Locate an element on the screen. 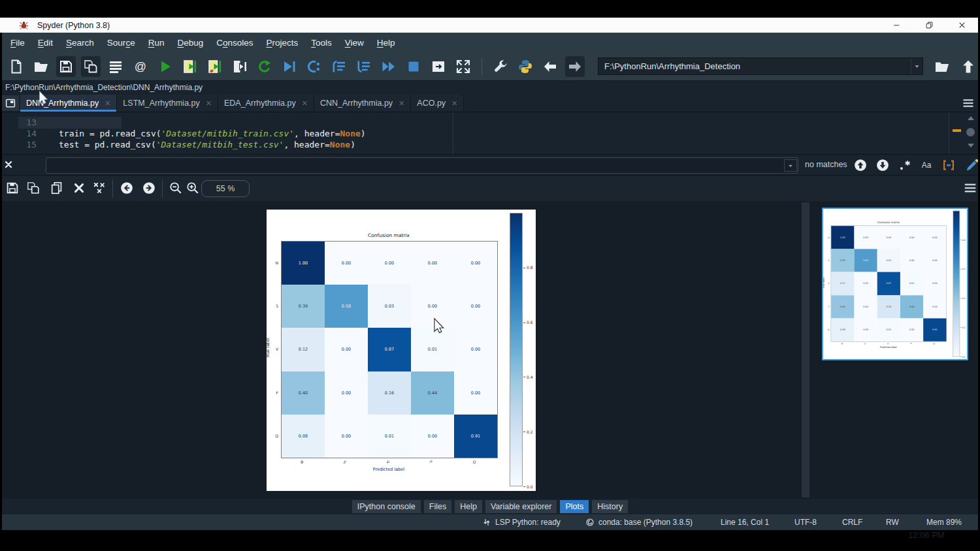 This screenshot has height=551, width=980. confusion-matrix-figure: Confusion matrix1.000.000.000.000.000.39… is located at coordinates (401, 350).